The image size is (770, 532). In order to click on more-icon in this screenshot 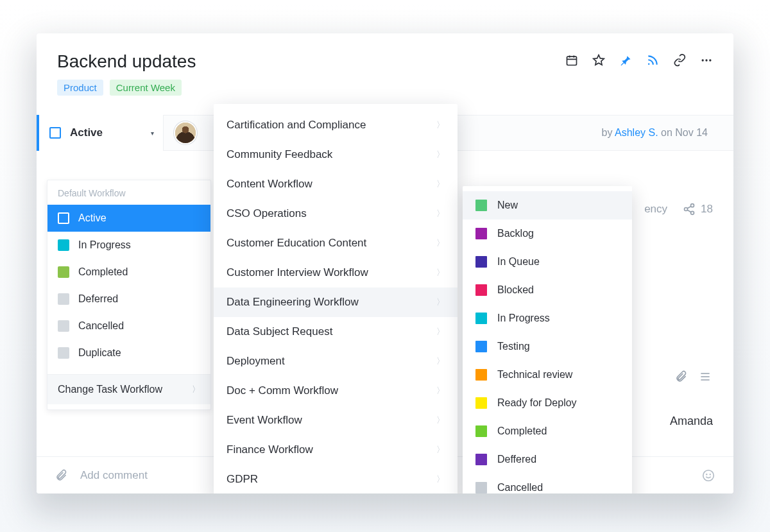, I will do `click(706, 60)`.